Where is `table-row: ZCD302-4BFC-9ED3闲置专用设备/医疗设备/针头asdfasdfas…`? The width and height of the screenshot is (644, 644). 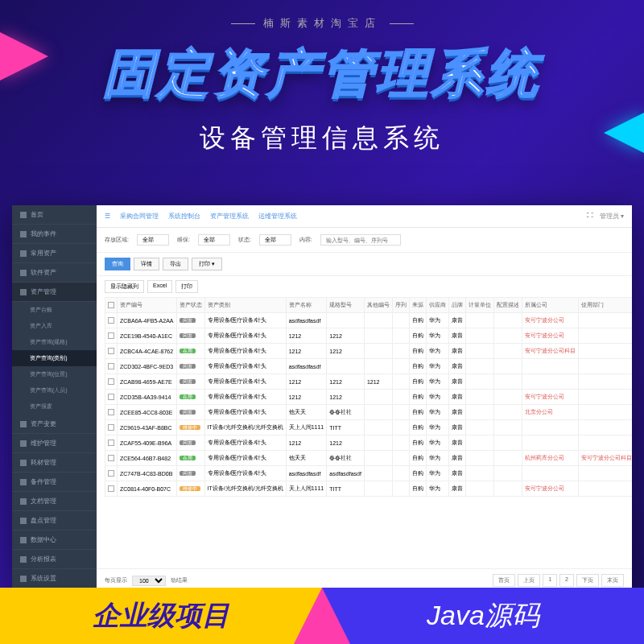
table-row: ZCD302-4BFC-9ED3闲置专用设备/医疗设备/针头asdfasdfas… is located at coordinates (369, 367).